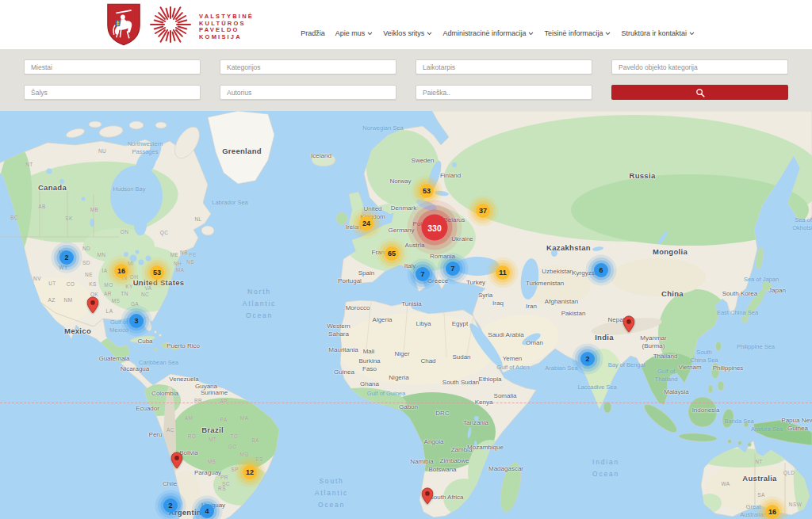 The image size is (812, 519). Describe the element at coordinates (573, 33) in the screenshot. I see `nav-item-label: Teisinė informacija` at that location.